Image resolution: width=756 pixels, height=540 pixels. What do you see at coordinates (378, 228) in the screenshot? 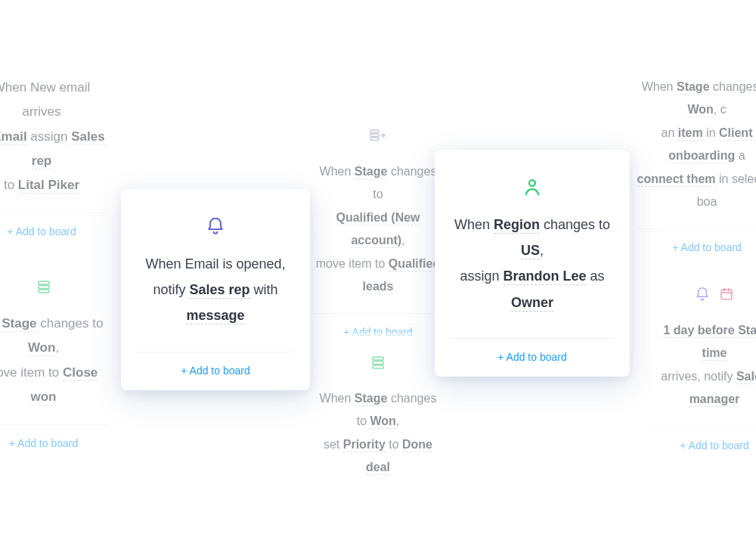
I see `automation-card: When Stage changes toQualified (New acco…` at bounding box center [378, 228].